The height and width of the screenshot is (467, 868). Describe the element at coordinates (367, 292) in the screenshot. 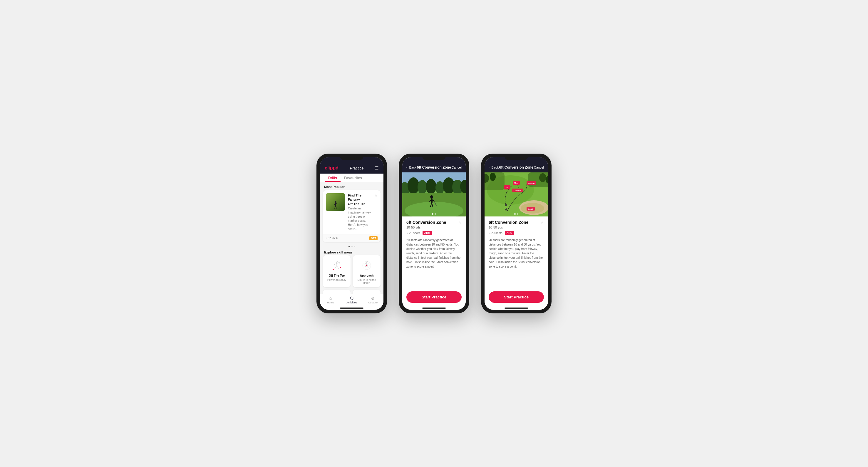

I see `skill-card-putting: Putting Make and lag practice` at that location.